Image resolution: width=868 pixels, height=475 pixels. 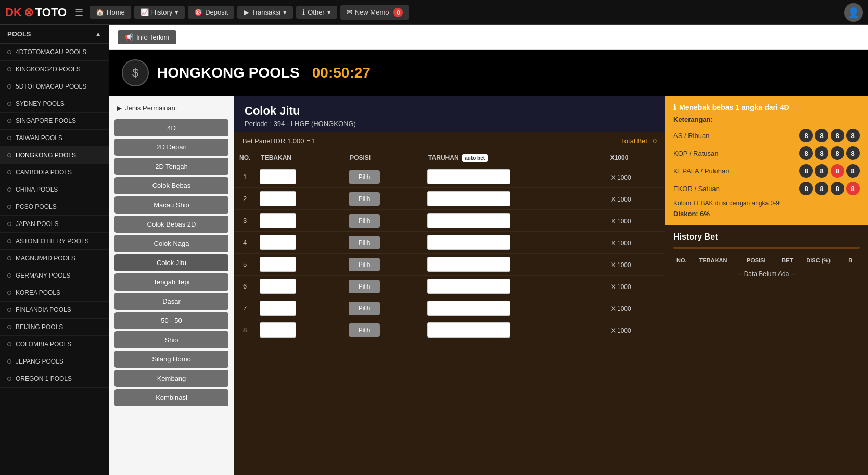 I want to click on game-panel-header: ▶ Jenis Permainan:, so click(x=172, y=109).